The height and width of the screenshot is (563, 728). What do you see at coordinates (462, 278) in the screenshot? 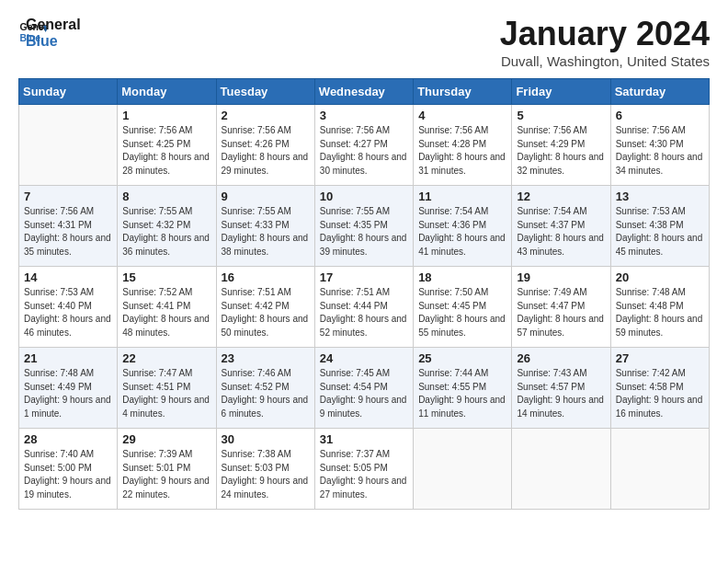
I see `day-number: 18` at bounding box center [462, 278].